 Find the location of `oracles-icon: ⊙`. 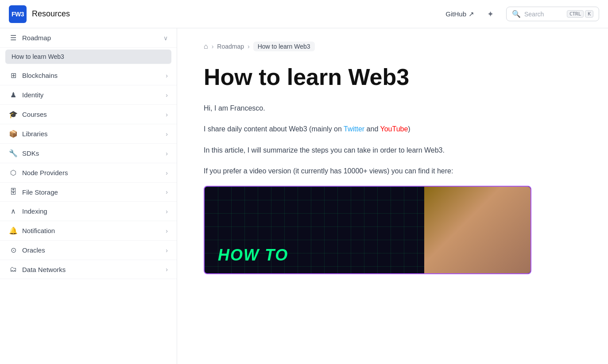

oracles-icon: ⊙ is located at coordinates (13, 250).